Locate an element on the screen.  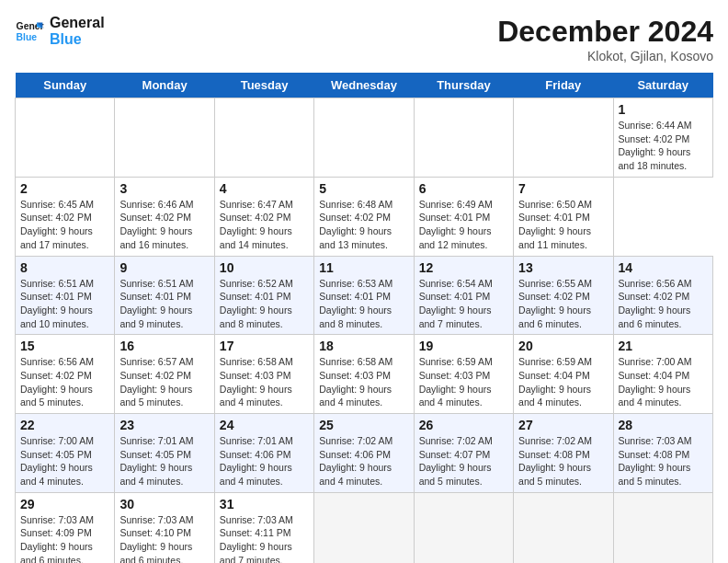
day-info: Sunrise: 6:52 AMSunset: 4:01 PMDaylight:… is located at coordinates (265, 304).